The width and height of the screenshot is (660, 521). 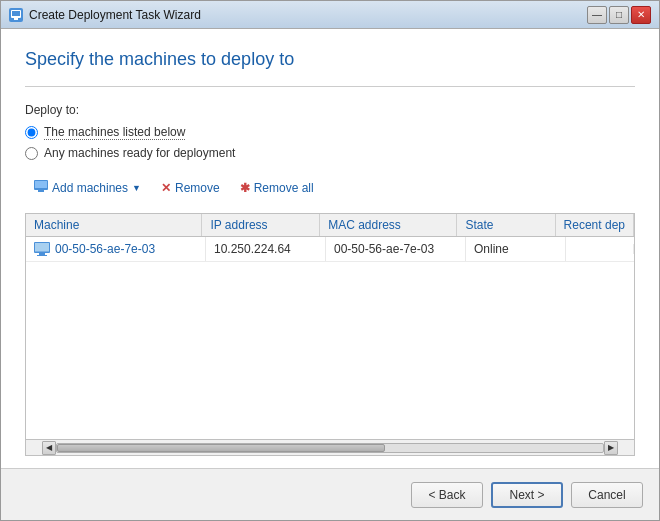 What do you see at coordinates (266, 249) in the screenshot?
I see `cell-ip: 10.250.224.64` at bounding box center [266, 249].